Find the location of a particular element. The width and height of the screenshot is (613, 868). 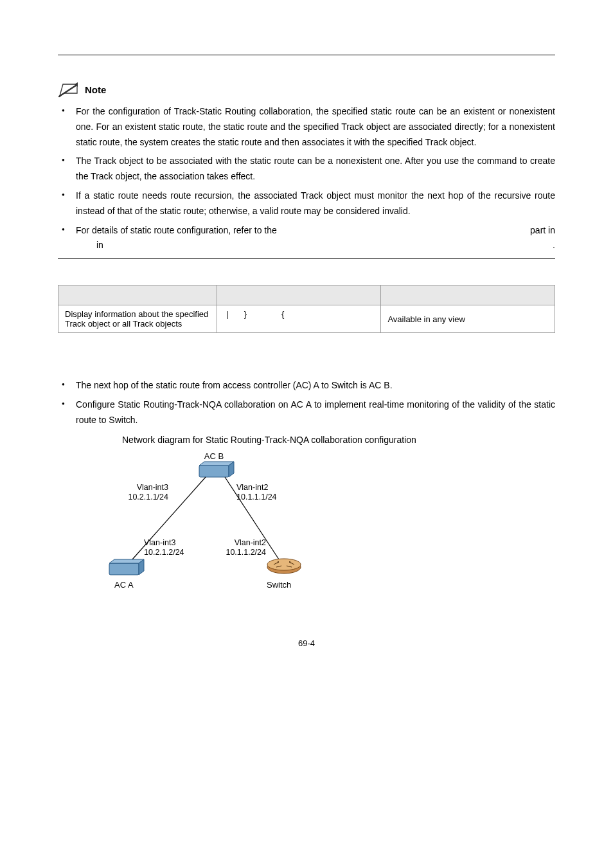

list-item: The next hop of the static route from ac… is located at coordinates (306, 386).